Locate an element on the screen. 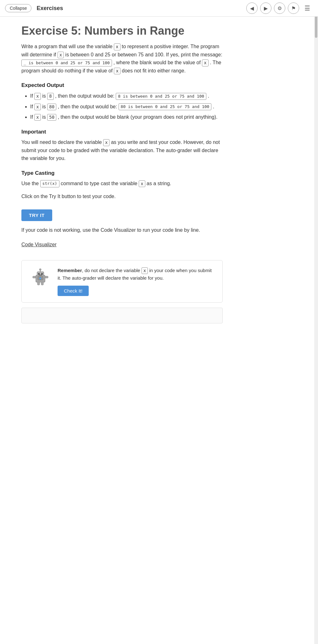 The image size is (318, 644). code-area-hint is located at coordinates (122, 316).